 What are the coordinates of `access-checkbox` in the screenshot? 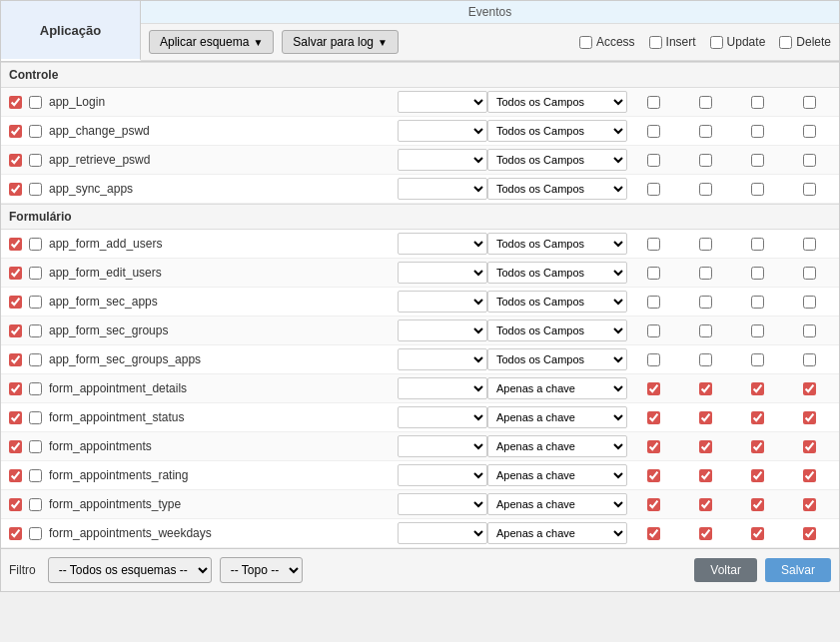 It's located at (585, 42).